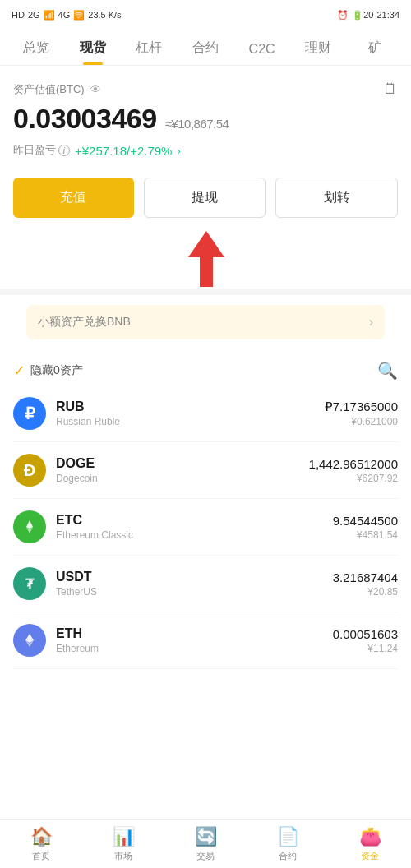 The height and width of the screenshot is (868, 411). What do you see at coordinates (288, 843) in the screenshot?
I see `bottom-nav-contract: 📄 合约` at bounding box center [288, 843].